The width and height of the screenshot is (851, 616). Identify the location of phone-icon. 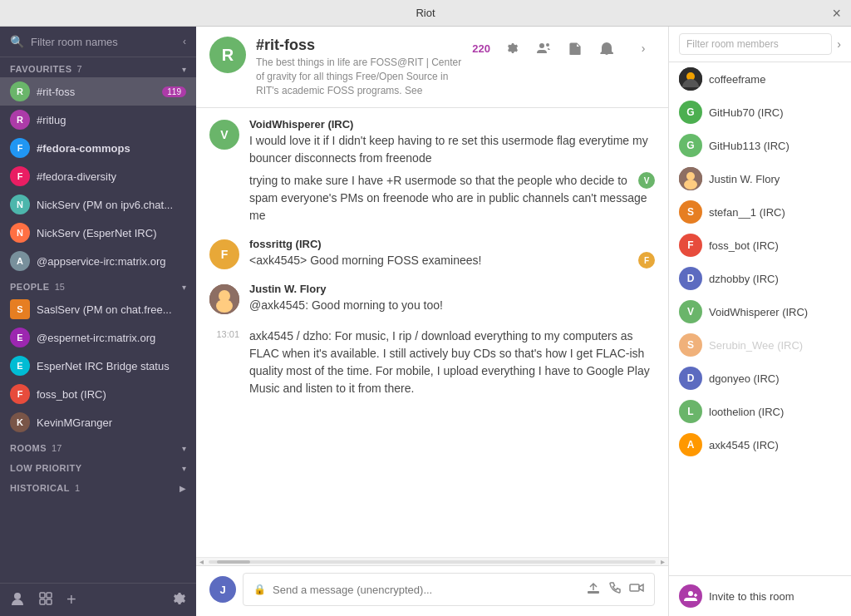
(615, 589).